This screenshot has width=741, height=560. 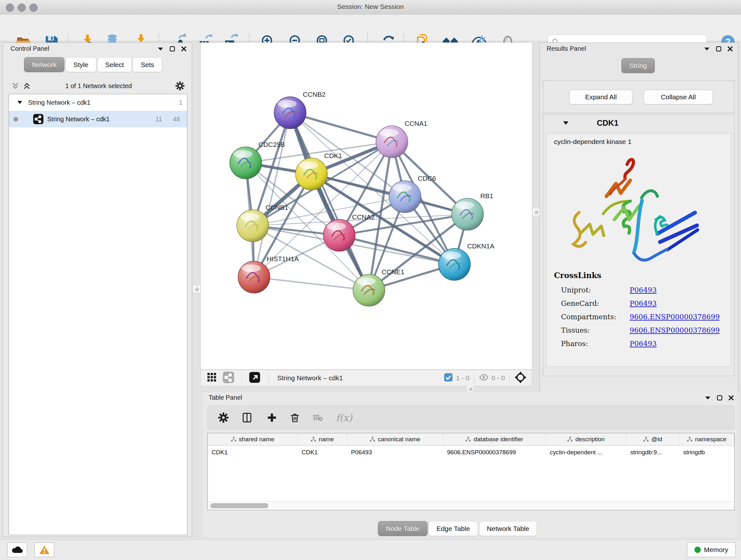 I want to click on column-header-database-identifier: database identifier, so click(x=494, y=439).